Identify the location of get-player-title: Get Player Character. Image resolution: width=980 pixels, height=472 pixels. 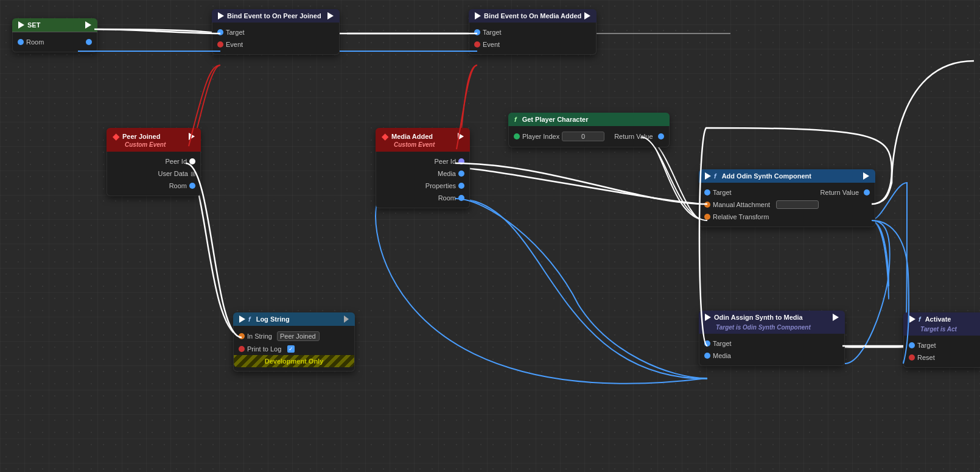
(555, 119).